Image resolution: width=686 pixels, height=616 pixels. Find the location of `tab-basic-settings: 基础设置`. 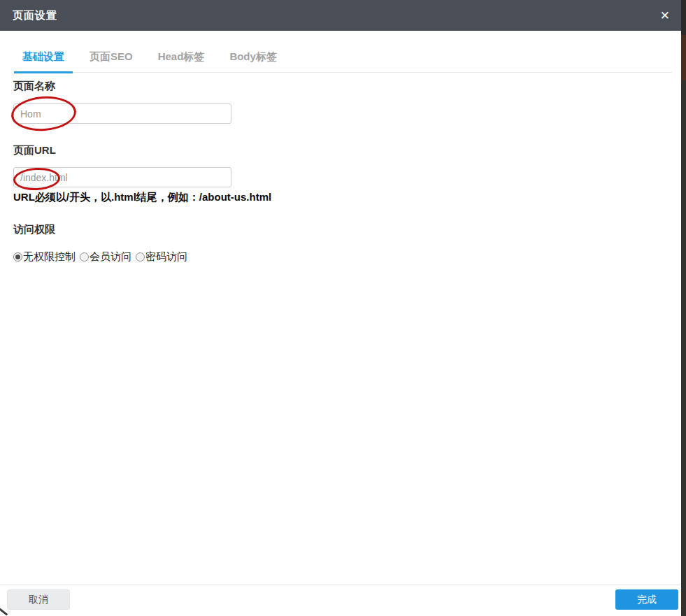

tab-basic-settings: 基础设置 is located at coordinates (43, 60).